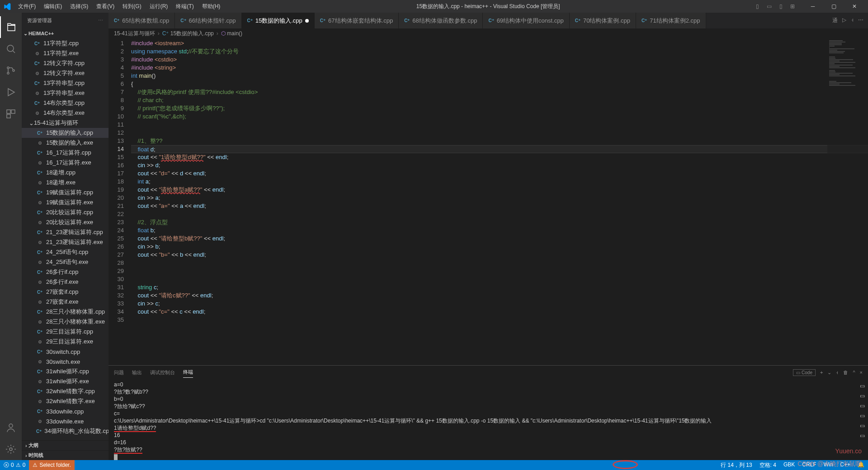  What do you see at coordinates (65, 43) in the screenshot?
I see `file-item: 11字符型.cpp` at bounding box center [65, 43].